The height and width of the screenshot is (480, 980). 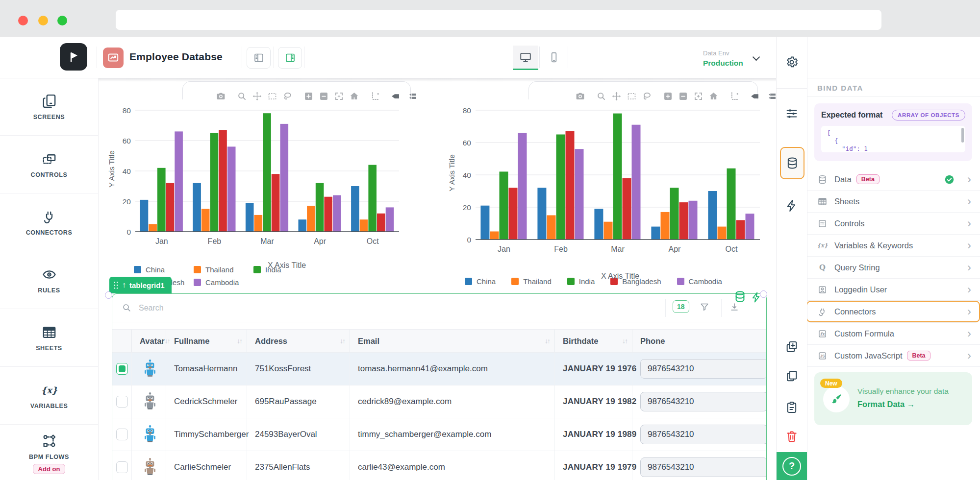 What do you see at coordinates (324, 96) in the screenshot?
I see `modebar-zoom-out-icon` at bounding box center [324, 96].